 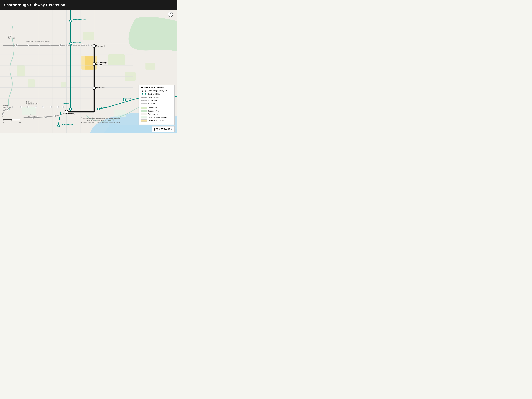 I want to click on legend-title: SCARBOROUGH SUBWAY EXT., so click(x=157, y=88).